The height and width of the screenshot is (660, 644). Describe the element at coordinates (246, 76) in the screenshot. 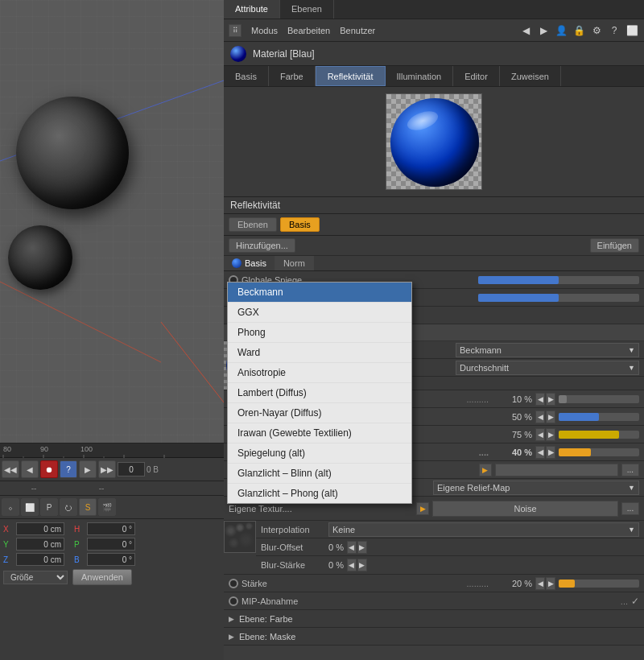

I see `mat-tab-basis: Basis` at that location.